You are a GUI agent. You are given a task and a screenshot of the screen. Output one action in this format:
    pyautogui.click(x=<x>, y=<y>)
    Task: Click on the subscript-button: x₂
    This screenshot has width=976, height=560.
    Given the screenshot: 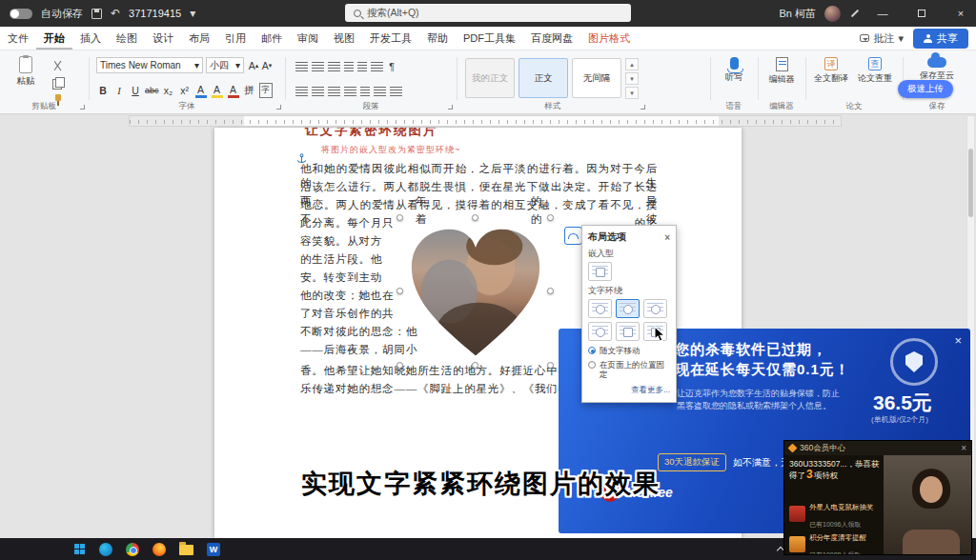 What is the action you would take?
    pyautogui.click(x=169, y=90)
    